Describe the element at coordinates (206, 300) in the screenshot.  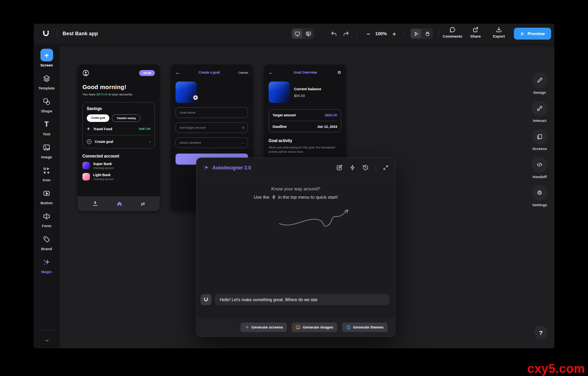
I see `assistant-avatar` at that location.